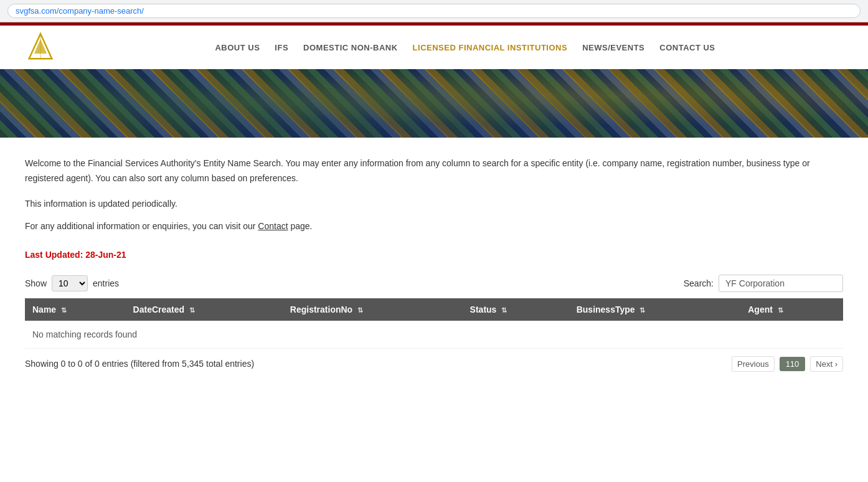 The width and height of the screenshot is (868, 482). I want to click on sort-icon-reg: ⇅, so click(360, 310).